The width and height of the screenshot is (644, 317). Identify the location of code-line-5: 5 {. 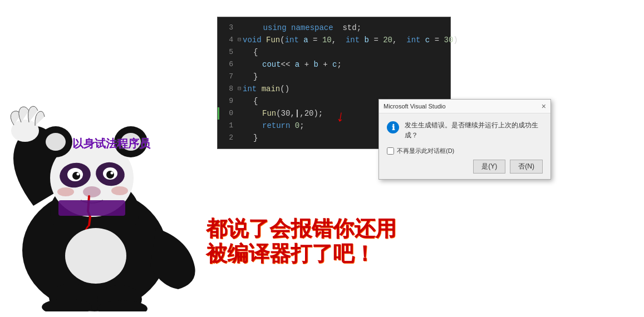
(334, 52).